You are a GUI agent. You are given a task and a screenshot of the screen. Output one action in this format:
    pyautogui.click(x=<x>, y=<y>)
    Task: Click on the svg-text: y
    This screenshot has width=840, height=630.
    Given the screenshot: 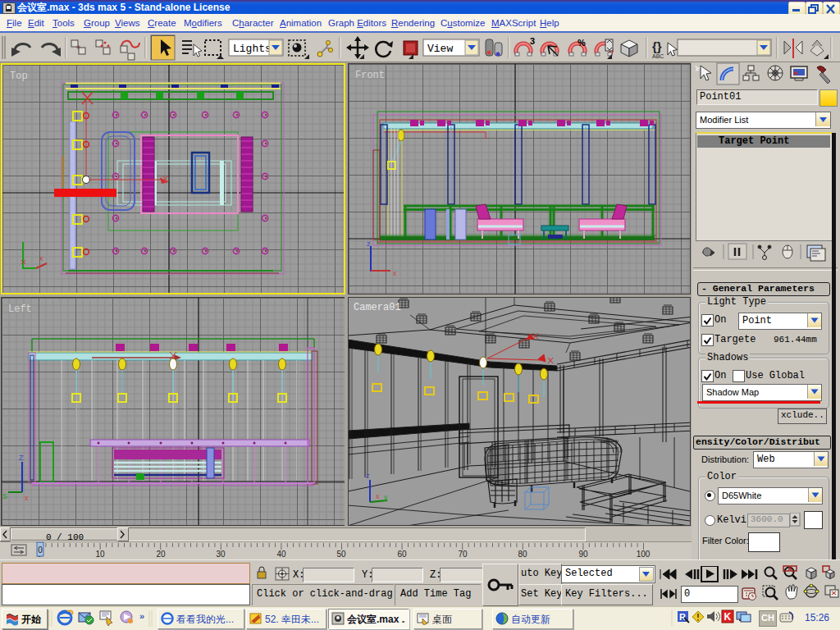 What is the action you would take?
    pyautogui.click(x=386, y=497)
    